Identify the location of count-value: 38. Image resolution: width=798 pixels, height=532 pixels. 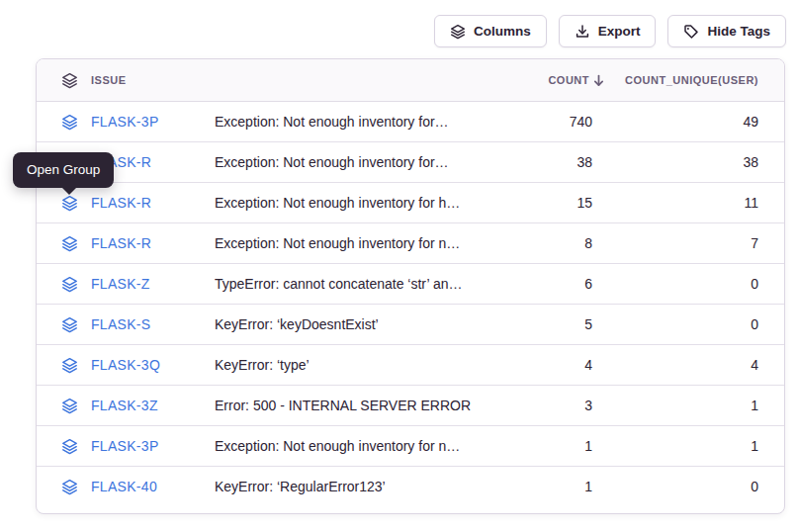
(546, 162).